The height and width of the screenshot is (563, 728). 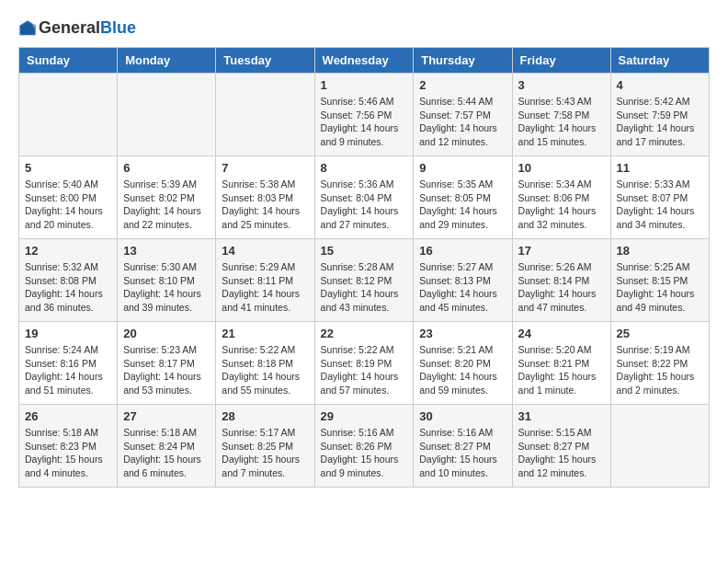 What do you see at coordinates (265, 416) in the screenshot?
I see `day-number: 28` at bounding box center [265, 416].